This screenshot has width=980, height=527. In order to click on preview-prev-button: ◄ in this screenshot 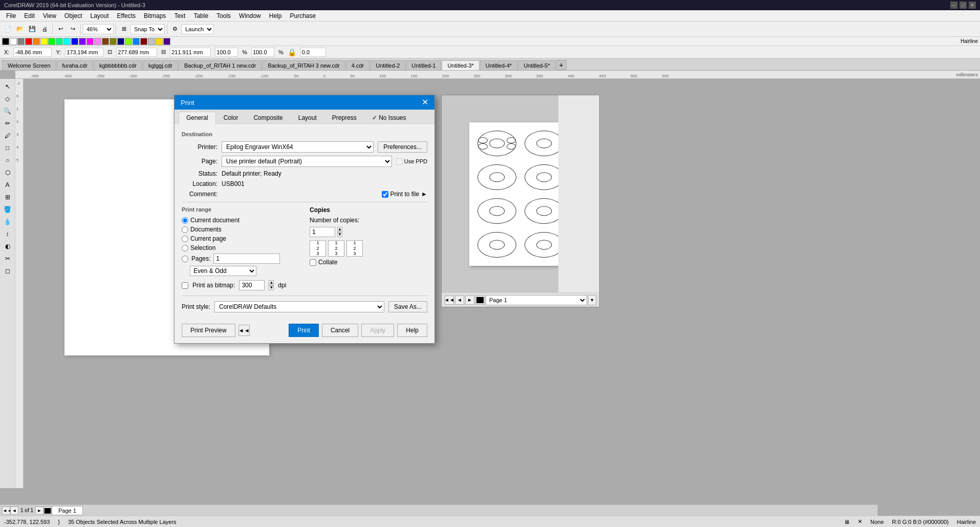, I will do `click(460, 300)`.